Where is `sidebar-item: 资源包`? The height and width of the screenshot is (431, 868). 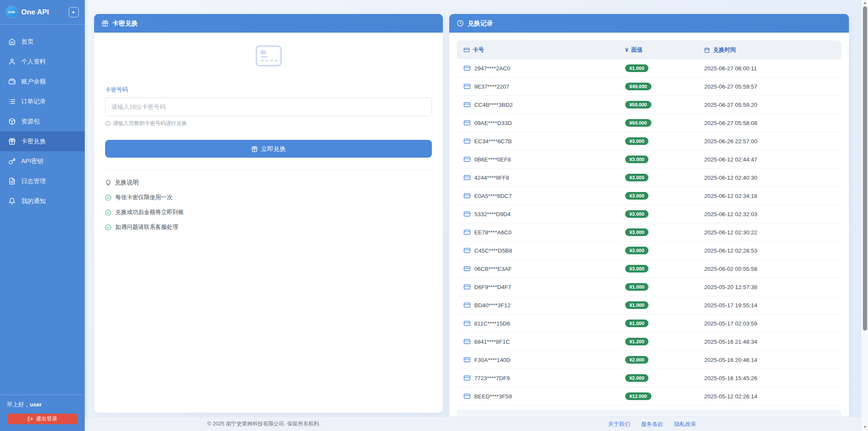
sidebar-item: 资源包 is located at coordinates (42, 121).